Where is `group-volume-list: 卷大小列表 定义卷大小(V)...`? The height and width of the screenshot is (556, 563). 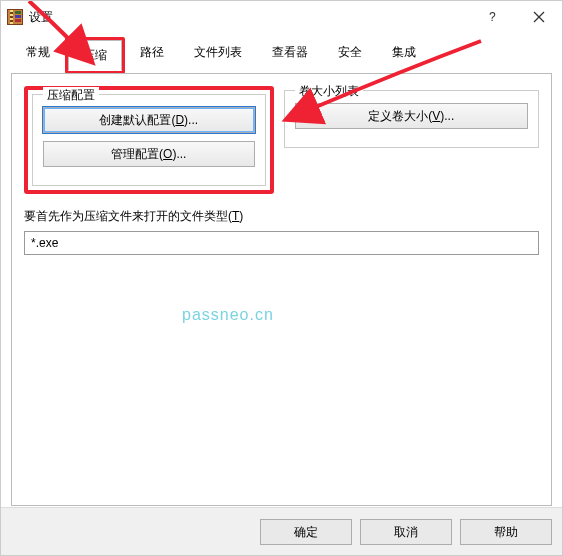 group-volume-list: 卷大小列表 定义卷大小(V)... is located at coordinates (412, 119).